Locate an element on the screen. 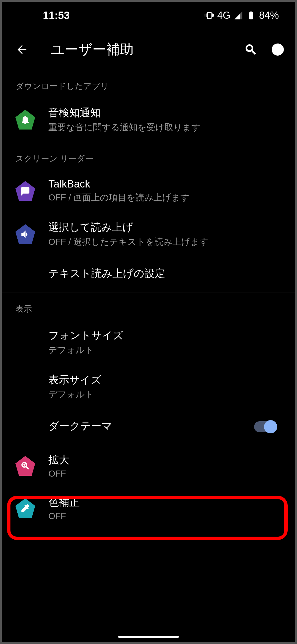 The height and width of the screenshot is (644, 297). item-subtitle: 重要な音に関する通知を受け取ります is located at coordinates (165, 127).